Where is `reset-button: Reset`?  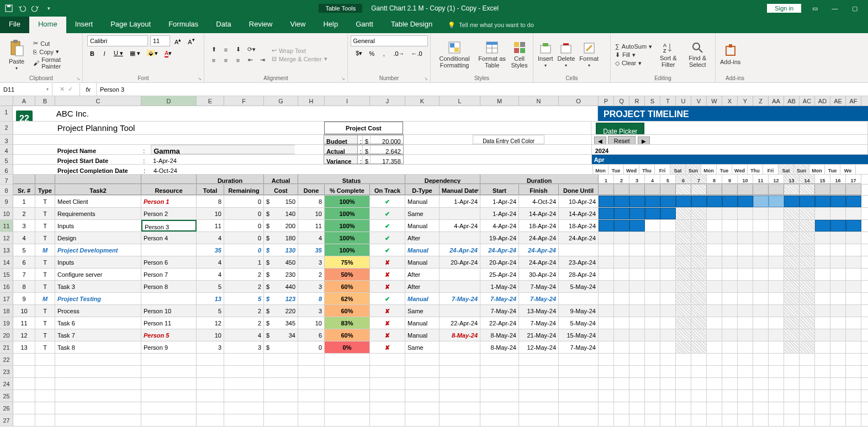 reset-button: Reset is located at coordinates (622, 140).